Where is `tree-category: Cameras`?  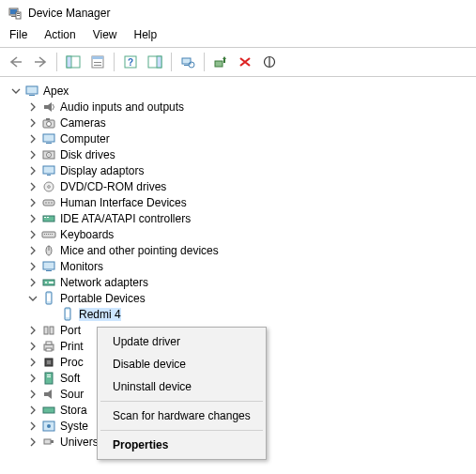 tree-category: Cameras is located at coordinates (240, 122).